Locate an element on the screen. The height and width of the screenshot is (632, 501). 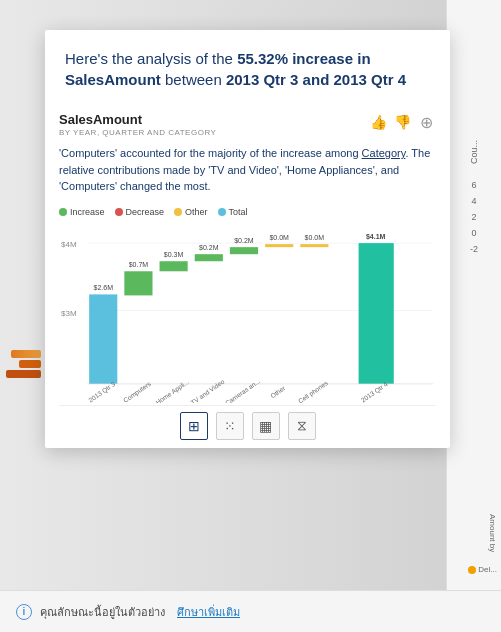
svg-text: Home Appli... is located at coordinates (172, 390).